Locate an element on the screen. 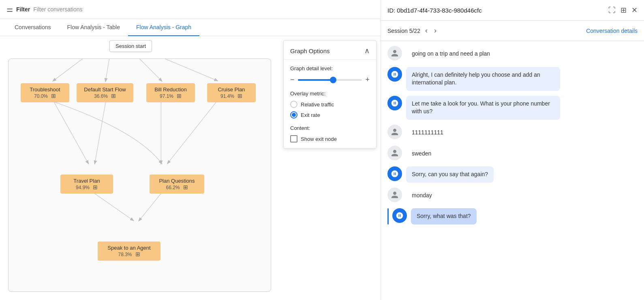 This screenshot has width=644, height=300. session-nav: Session 5/22 ‹ › Conversation details is located at coordinates (512, 31).